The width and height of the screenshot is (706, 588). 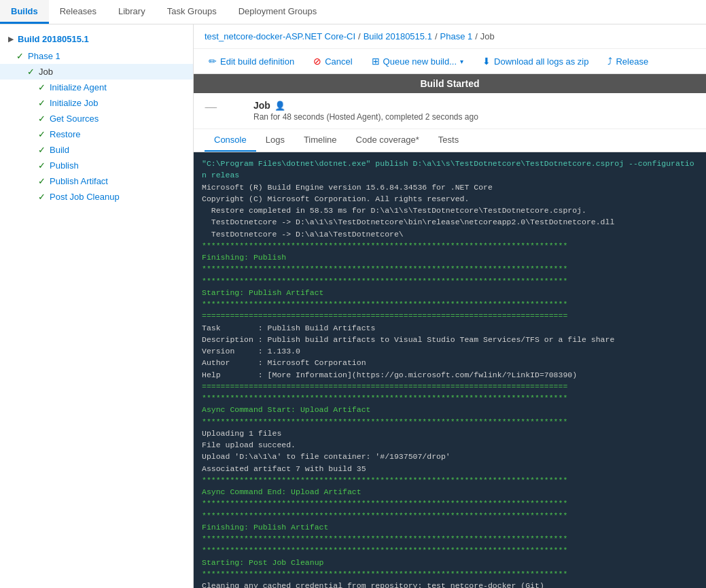 I want to click on top-nav-item-releases: Releases, so click(x=78, y=12).